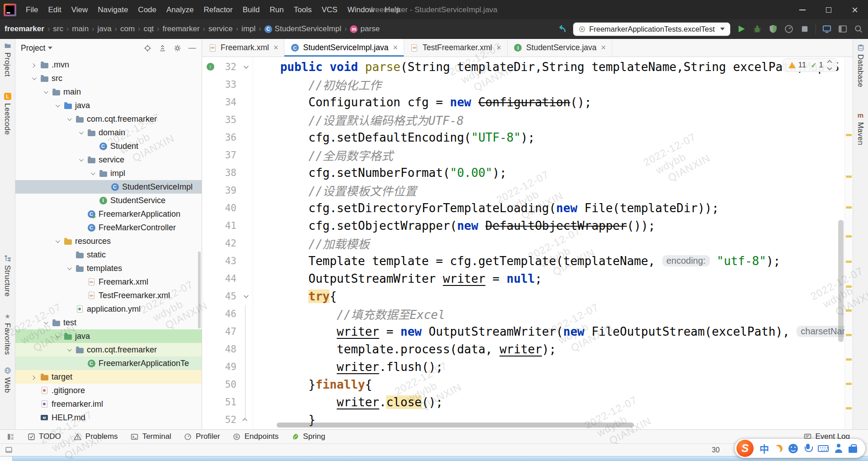 The image size is (868, 461). Describe the element at coordinates (108, 377) in the screenshot. I see `tree-item-target: target` at that location.